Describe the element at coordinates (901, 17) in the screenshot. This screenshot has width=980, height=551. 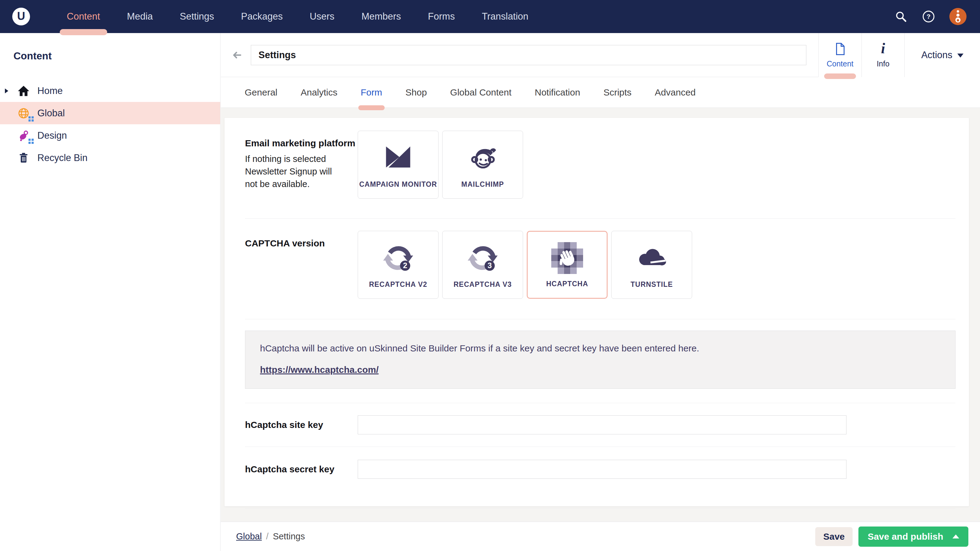
I see `search-button` at that location.